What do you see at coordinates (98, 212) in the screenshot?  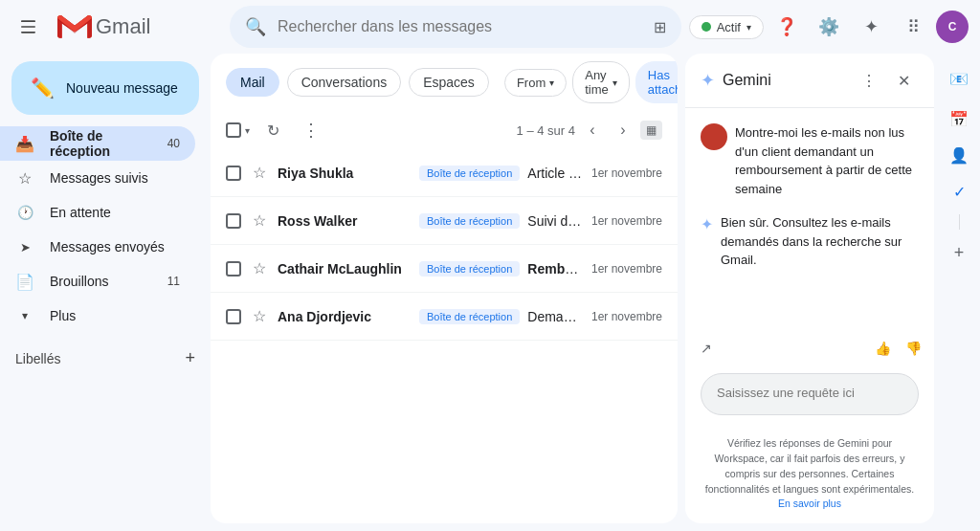 I see `sidebar-item-snoozed: 🕐 En attente` at bounding box center [98, 212].